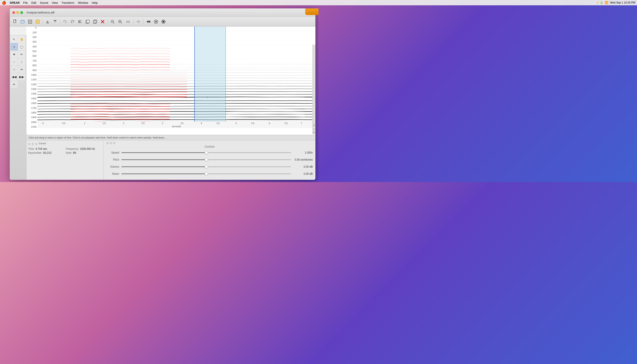 The height and width of the screenshot is (364, 637). What do you see at coordinates (206, 160) in the screenshot?
I see `pitch-slider` at bounding box center [206, 160].